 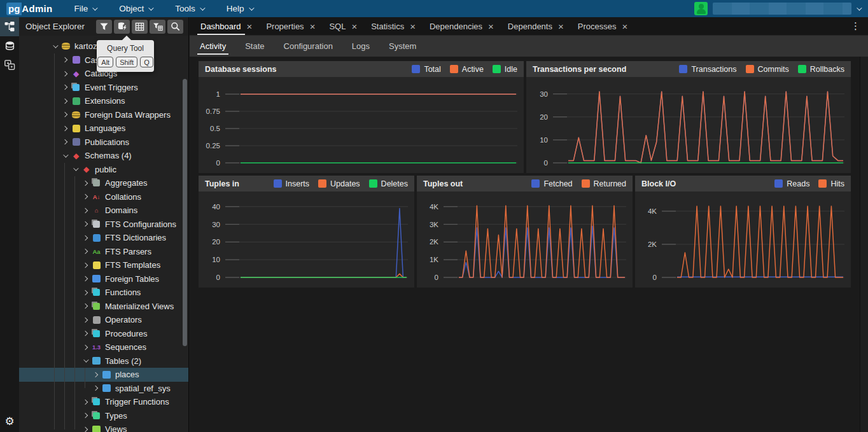 What do you see at coordinates (10, 27) in the screenshot?
I see `object-explorer-strip-button` at bounding box center [10, 27].